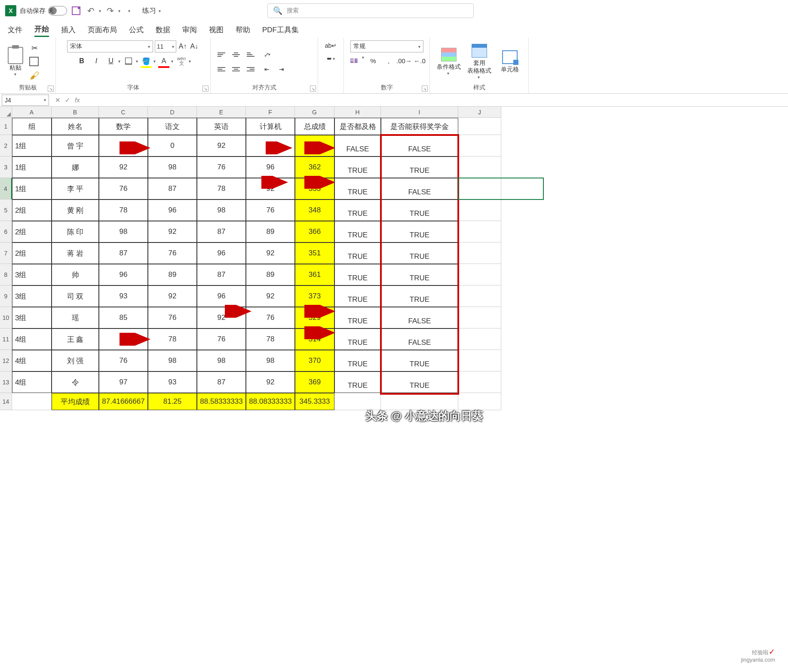 The width and height of the screenshot is (788, 672). Describe the element at coordinates (6, 402) in the screenshot. I see `row-header-14: 14` at that location.